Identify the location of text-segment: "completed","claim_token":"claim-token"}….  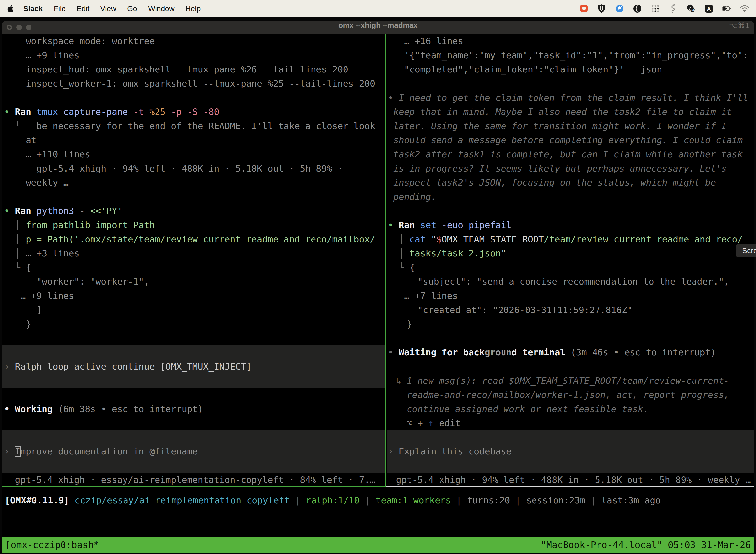
(533, 69).